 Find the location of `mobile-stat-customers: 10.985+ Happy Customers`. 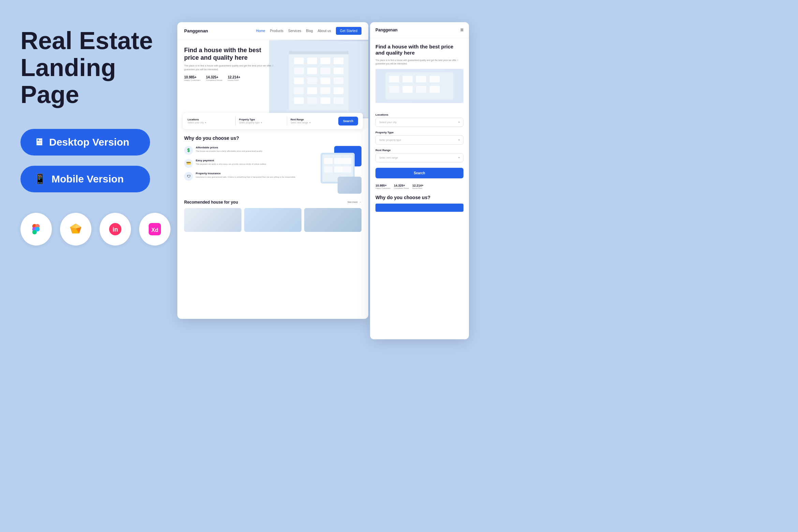

mobile-stat-customers: 10.985+ Happy Customers is located at coordinates (383, 187).